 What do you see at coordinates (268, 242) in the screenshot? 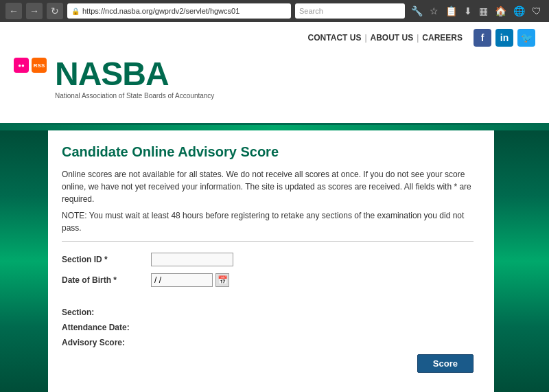
I see `divider` at bounding box center [268, 242].